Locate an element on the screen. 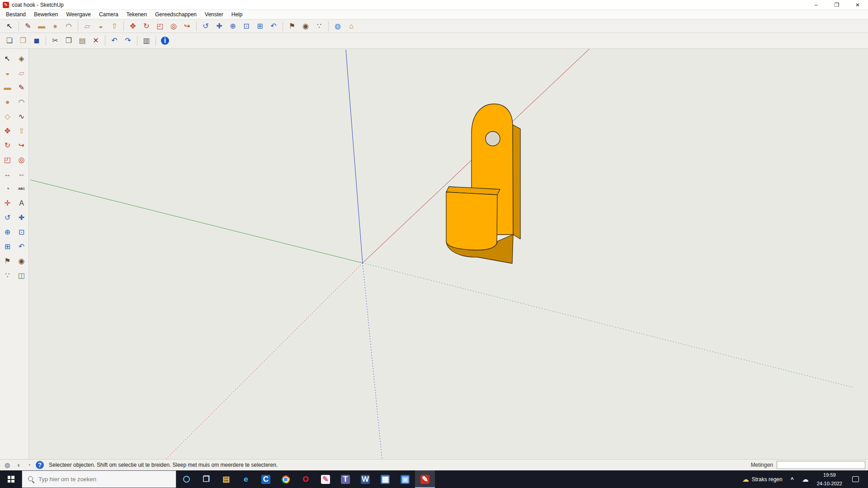 The width and height of the screenshot is (868, 488). clock: 19:59 24-10-2022 is located at coordinates (830, 479).